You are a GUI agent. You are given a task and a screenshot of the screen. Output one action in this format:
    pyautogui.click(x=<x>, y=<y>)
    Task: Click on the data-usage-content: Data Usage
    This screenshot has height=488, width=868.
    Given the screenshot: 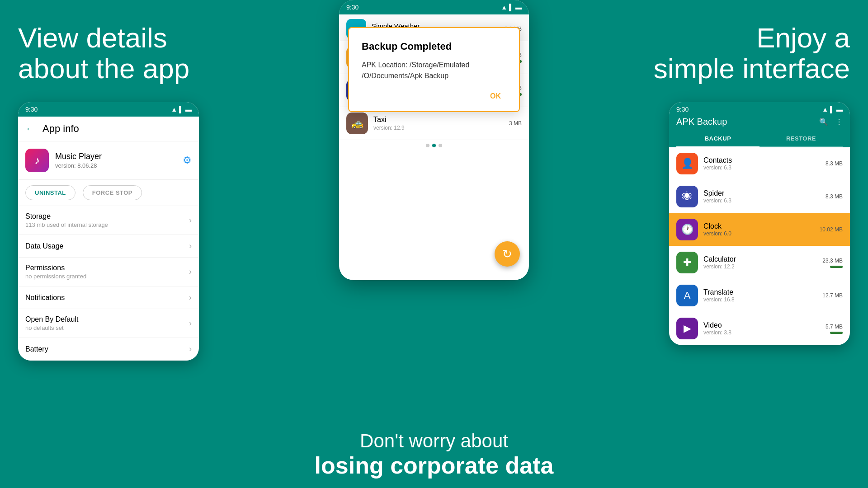 What is the action you would take?
    pyautogui.click(x=107, y=246)
    